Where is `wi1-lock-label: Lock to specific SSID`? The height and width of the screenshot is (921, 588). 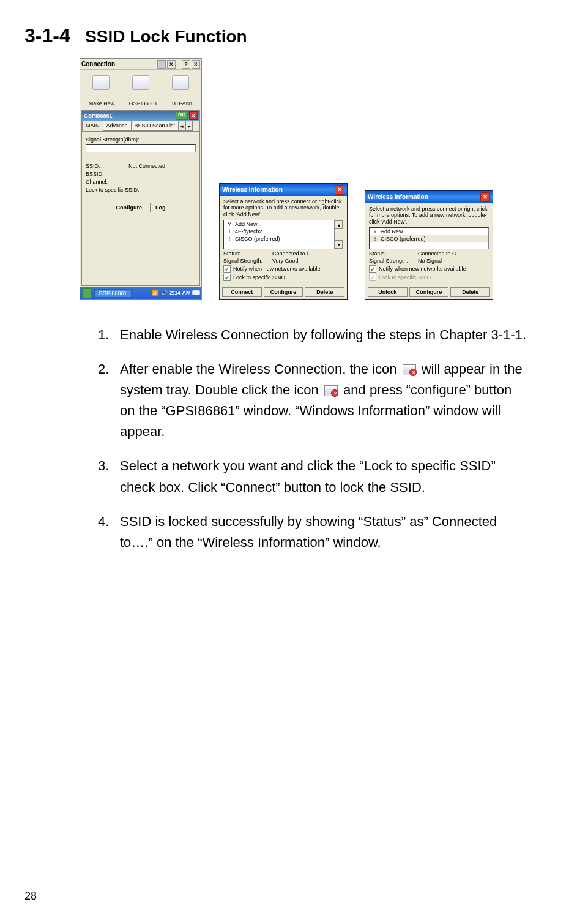 wi1-lock-label: Lock to specific SSID is located at coordinates (259, 277).